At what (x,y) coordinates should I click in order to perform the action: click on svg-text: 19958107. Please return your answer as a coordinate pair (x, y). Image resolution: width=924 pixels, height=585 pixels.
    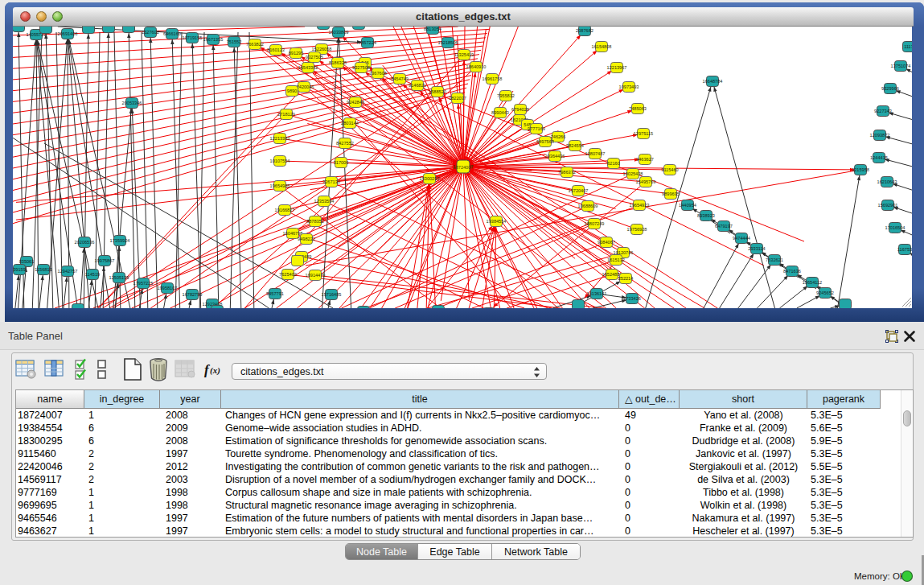
    Looking at the image, I should click on (167, 288).